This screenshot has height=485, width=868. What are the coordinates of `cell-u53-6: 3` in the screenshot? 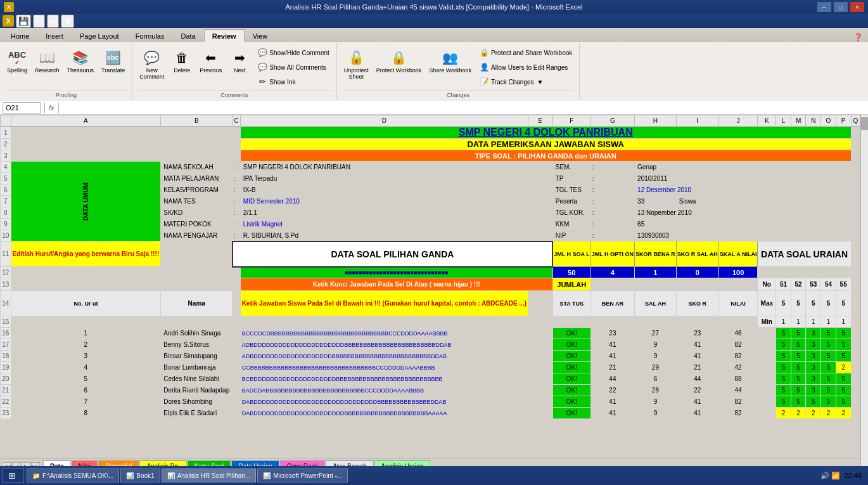 It's located at (814, 391).